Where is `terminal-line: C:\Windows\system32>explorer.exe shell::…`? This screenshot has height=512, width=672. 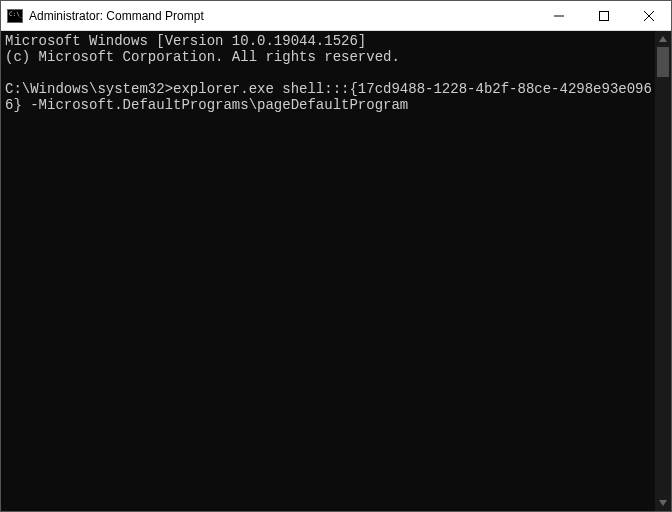 terminal-line: C:\Windows\system32>explorer.exe shell::… is located at coordinates (330, 97).